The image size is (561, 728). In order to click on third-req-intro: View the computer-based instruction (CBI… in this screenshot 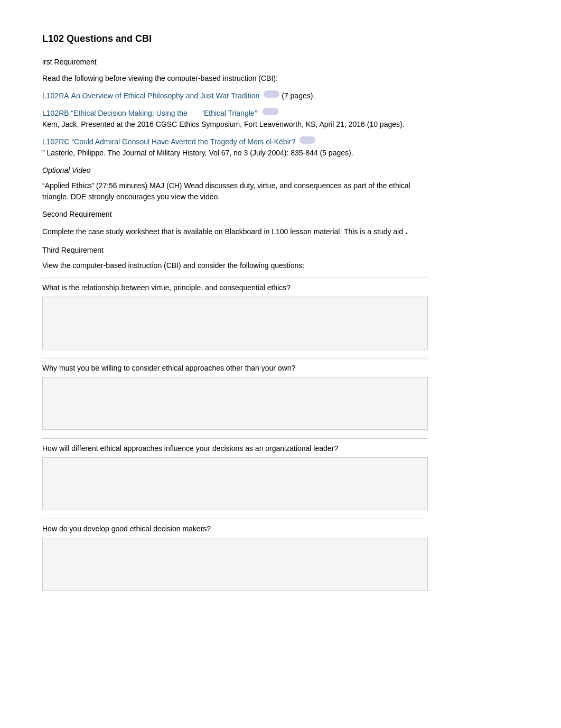, I will do `click(235, 265)`.